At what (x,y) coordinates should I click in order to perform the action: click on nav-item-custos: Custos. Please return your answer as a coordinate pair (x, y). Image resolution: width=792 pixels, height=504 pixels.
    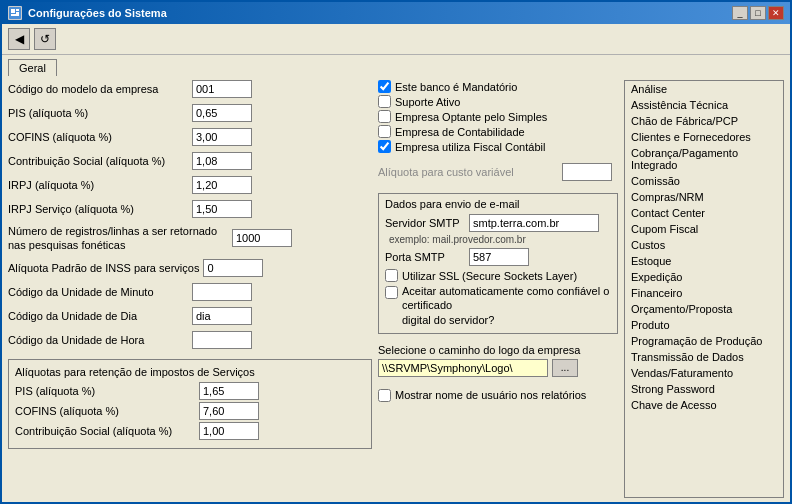
    Looking at the image, I should click on (704, 245).